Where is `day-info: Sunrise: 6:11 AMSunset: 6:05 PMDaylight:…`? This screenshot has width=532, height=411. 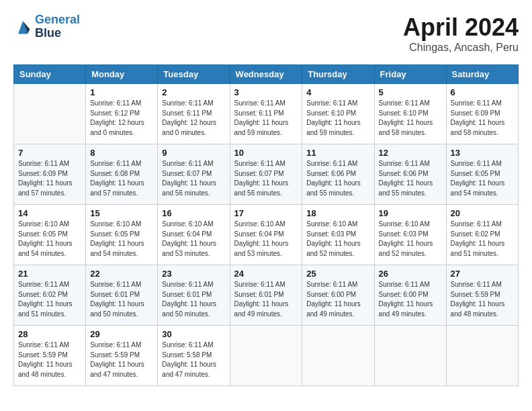
day-info: Sunrise: 6:11 AMSunset: 6:05 PMDaylight:… is located at coordinates (482, 179).